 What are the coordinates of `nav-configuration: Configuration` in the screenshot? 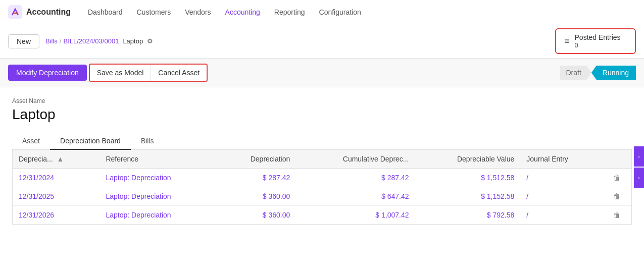 It's located at (340, 12).